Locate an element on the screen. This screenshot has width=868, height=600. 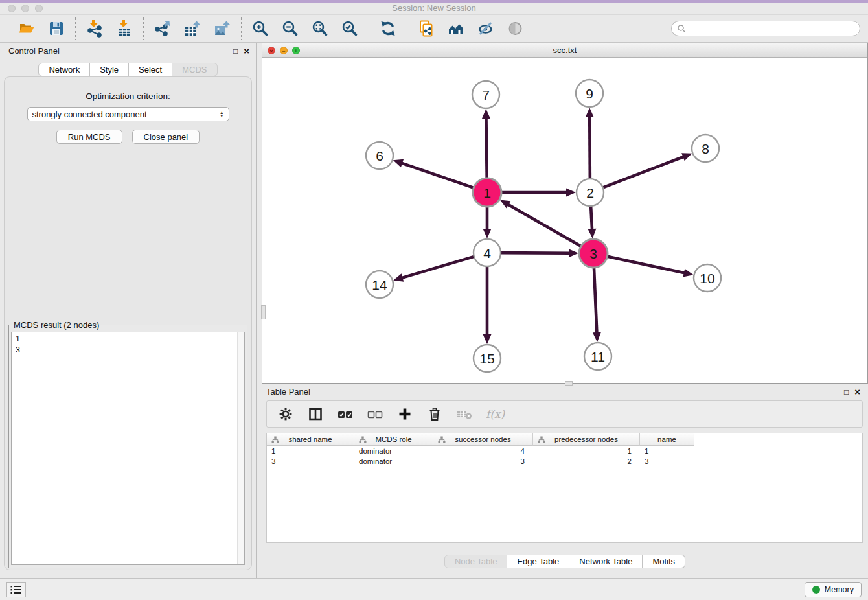
float-table-panel-icon: □ is located at coordinates (846, 392).